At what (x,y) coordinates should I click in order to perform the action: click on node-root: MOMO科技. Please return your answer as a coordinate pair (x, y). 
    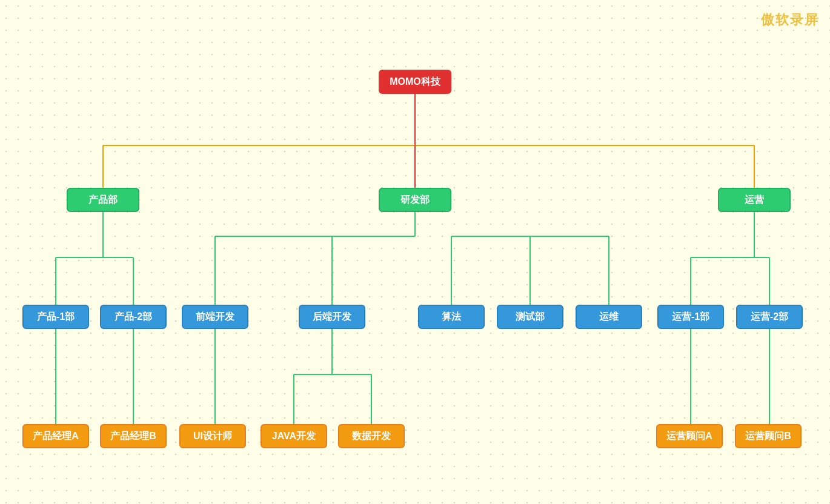
    Looking at the image, I should click on (415, 82).